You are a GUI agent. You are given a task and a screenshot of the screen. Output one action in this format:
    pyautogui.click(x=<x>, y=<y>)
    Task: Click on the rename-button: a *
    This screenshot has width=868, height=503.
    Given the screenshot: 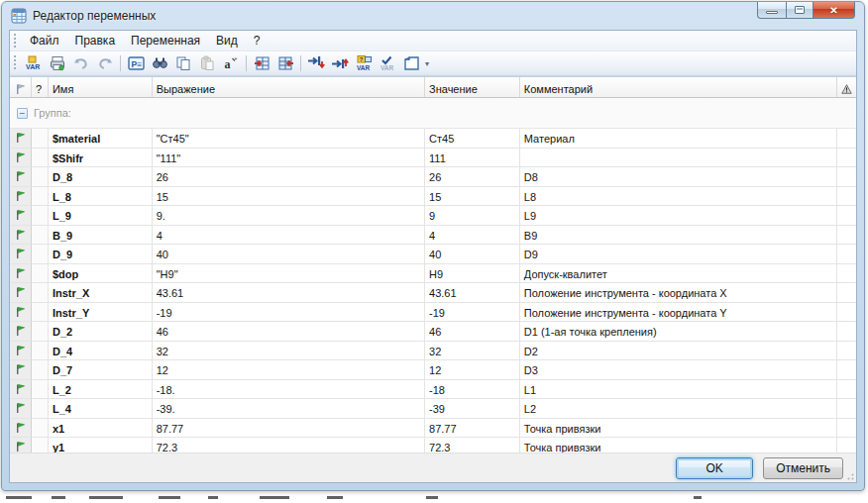 What is the action you would take?
    pyautogui.click(x=231, y=63)
    